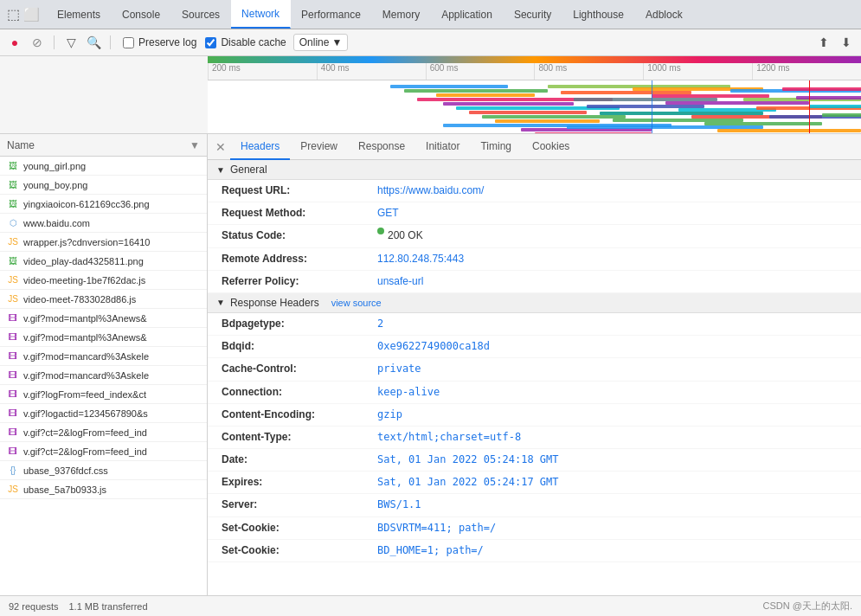 The height and width of the screenshot is (616, 861). Describe the element at coordinates (14, 14) in the screenshot. I see `dock-icon: ⬚` at that location.